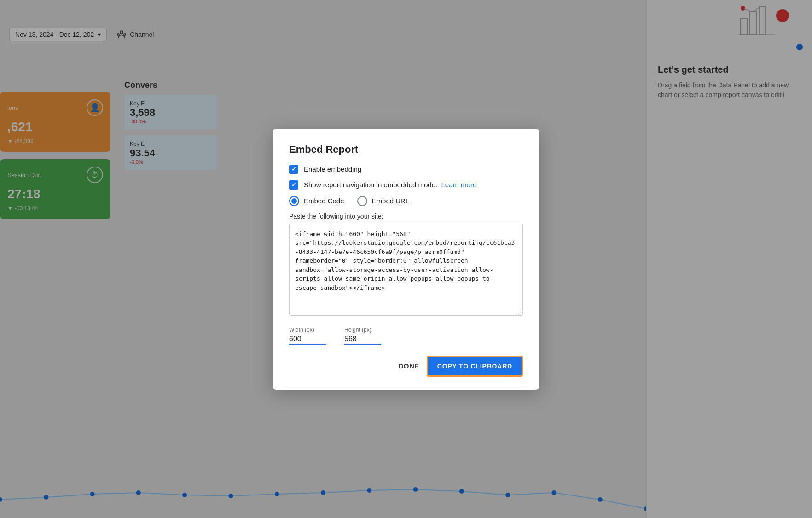 The height and width of the screenshot is (518, 812). I want to click on height-label: Height (px), so click(363, 330).